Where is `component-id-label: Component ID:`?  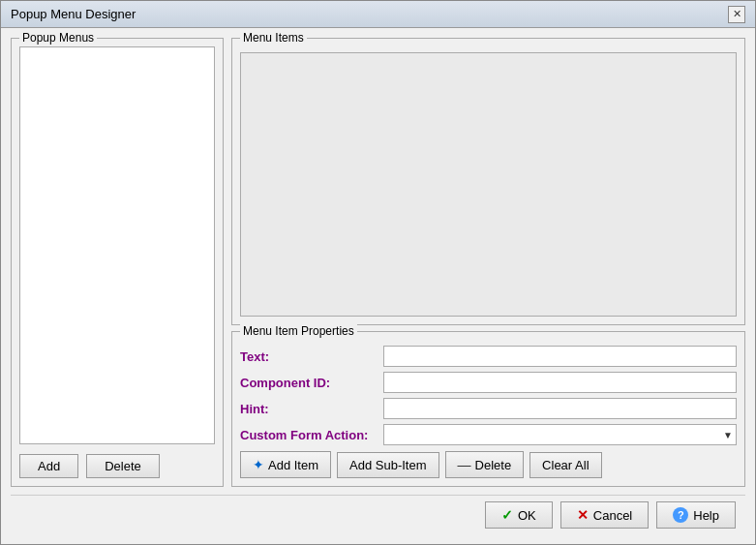
component-id-label: Component ID: is located at coordinates (308, 383).